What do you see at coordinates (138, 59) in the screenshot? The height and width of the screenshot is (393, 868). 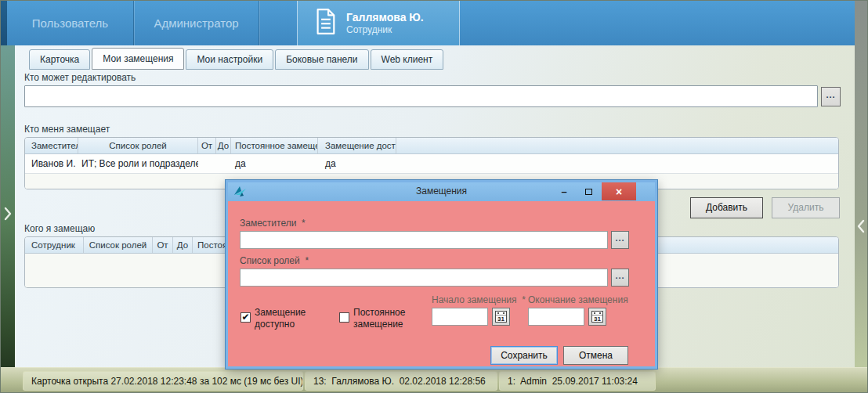 I see `tab-my-substitutions-label: Мои замещения` at bounding box center [138, 59].